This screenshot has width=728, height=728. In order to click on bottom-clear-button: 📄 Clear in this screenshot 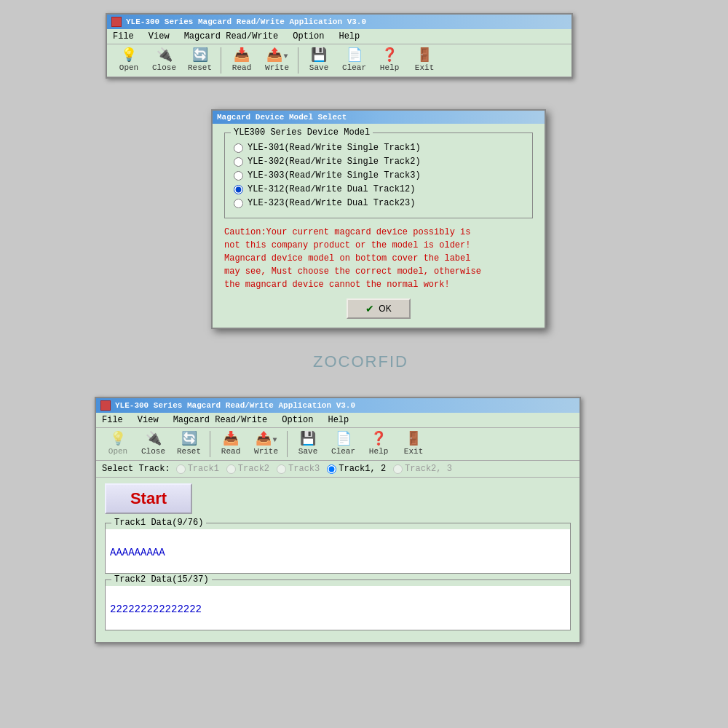, I will do `click(344, 444)`.